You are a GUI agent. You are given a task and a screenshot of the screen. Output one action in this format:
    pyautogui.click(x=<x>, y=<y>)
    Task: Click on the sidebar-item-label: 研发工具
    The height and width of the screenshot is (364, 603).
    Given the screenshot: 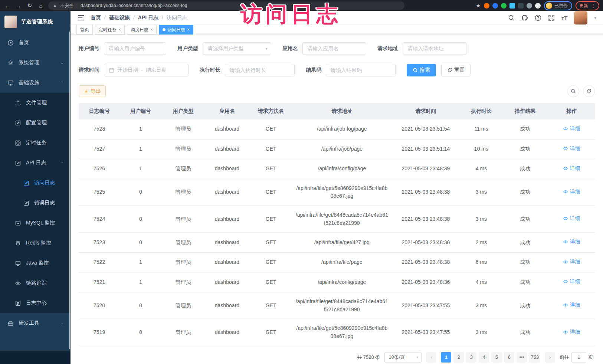 What is the action you would take?
    pyautogui.click(x=29, y=323)
    